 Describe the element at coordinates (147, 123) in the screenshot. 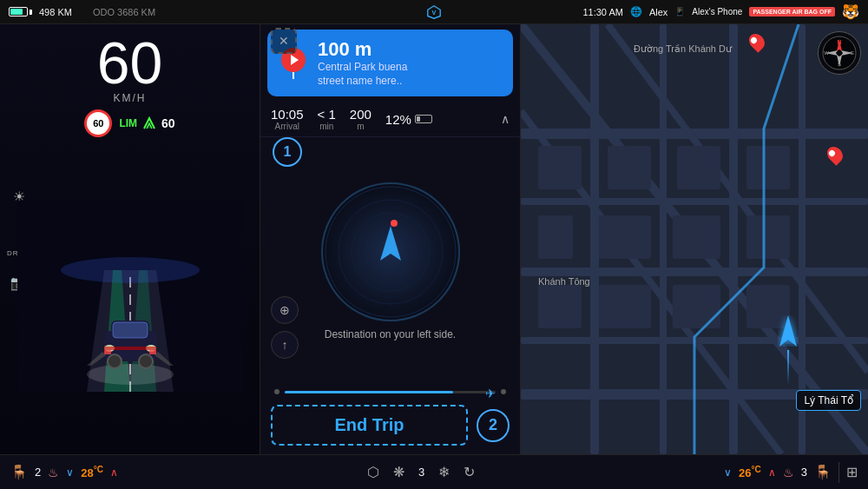

I see `lim-badge: LIM 60` at that location.